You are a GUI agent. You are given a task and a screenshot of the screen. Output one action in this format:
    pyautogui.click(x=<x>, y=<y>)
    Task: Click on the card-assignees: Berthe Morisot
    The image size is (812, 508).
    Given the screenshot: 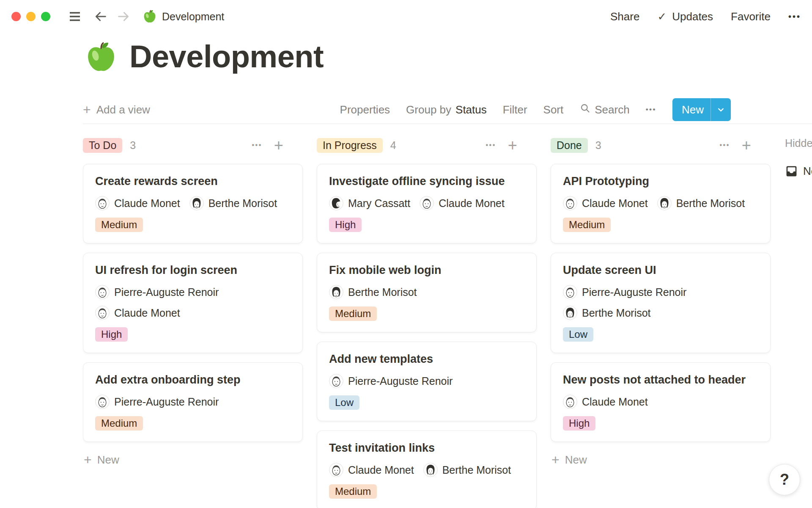 What is the action you would take?
    pyautogui.click(x=427, y=292)
    